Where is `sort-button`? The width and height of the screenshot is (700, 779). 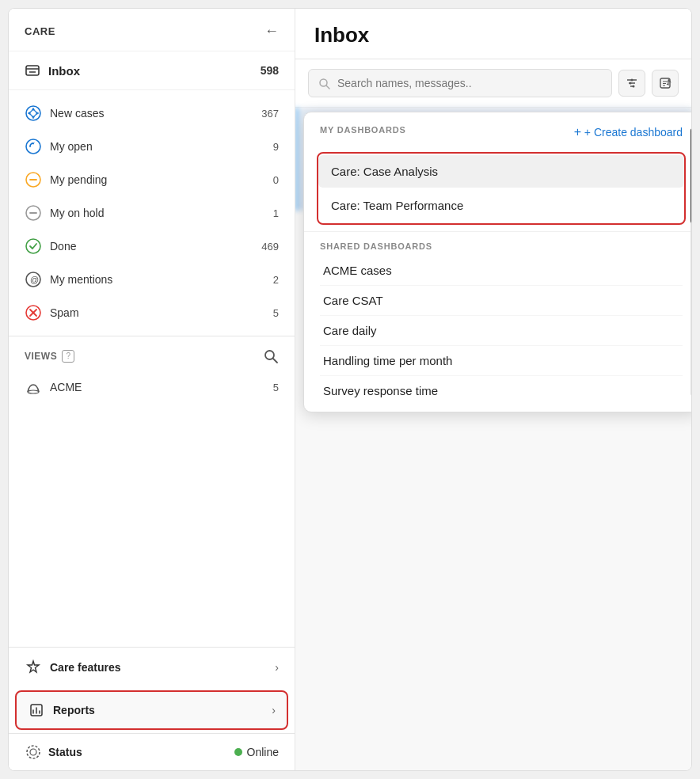
sort-button is located at coordinates (665, 83).